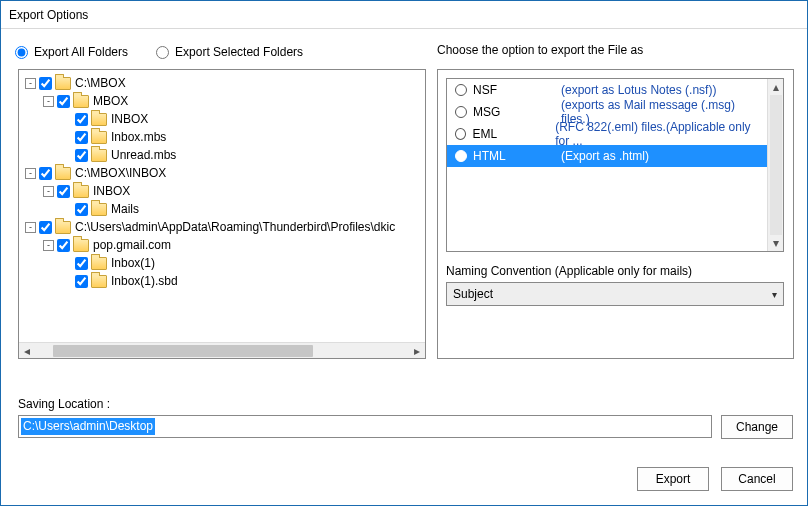  I want to click on radio-export-selected-input, so click(162, 52).